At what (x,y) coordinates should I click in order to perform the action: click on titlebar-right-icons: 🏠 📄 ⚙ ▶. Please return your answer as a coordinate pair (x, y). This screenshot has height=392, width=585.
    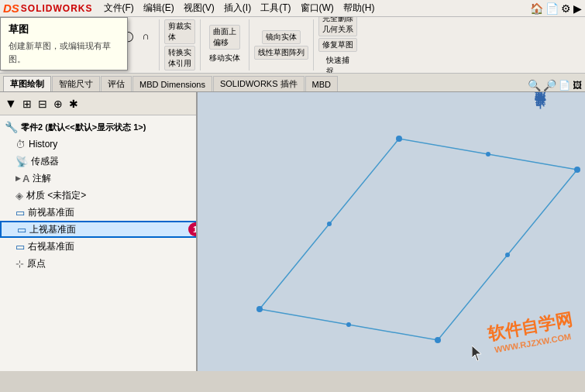
    Looking at the image, I should click on (556, 9).